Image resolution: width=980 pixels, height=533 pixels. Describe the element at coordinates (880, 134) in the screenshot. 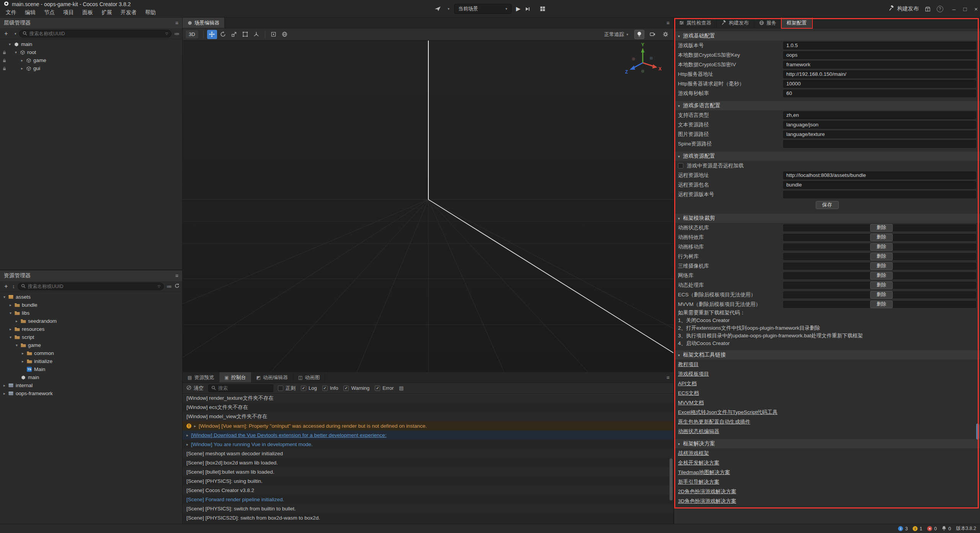

I see `property-input: language/texture` at that location.